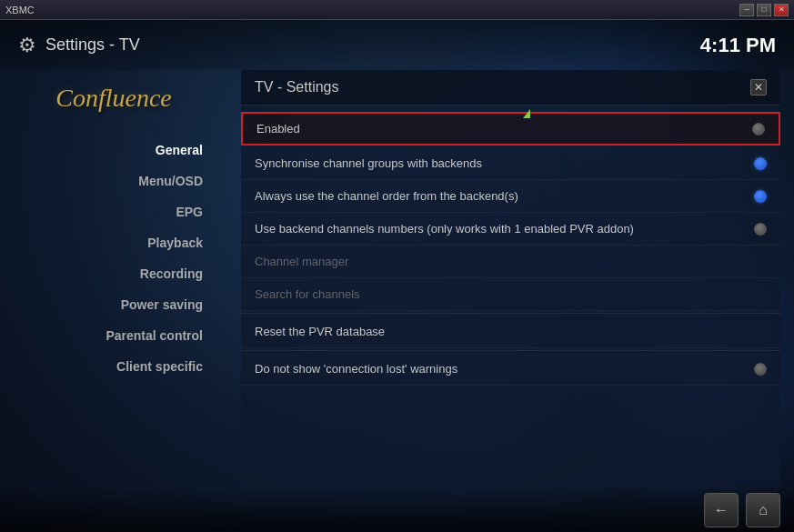 The width and height of the screenshot is (794, 532). I want to click on toggle-sync-channel-groups, so click(760, 164).